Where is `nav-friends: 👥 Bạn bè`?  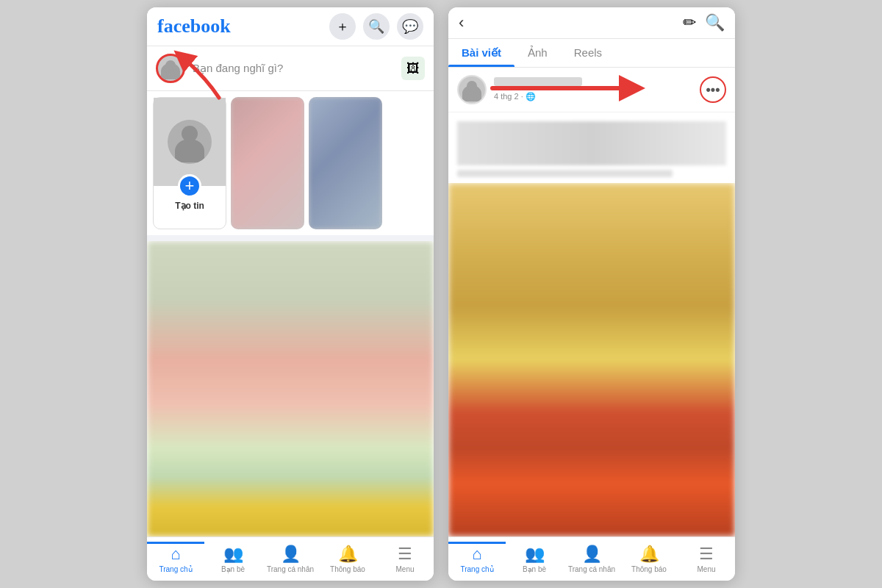 nav-friends: 👥 Bạn bè is located at coordinates (233, 559).